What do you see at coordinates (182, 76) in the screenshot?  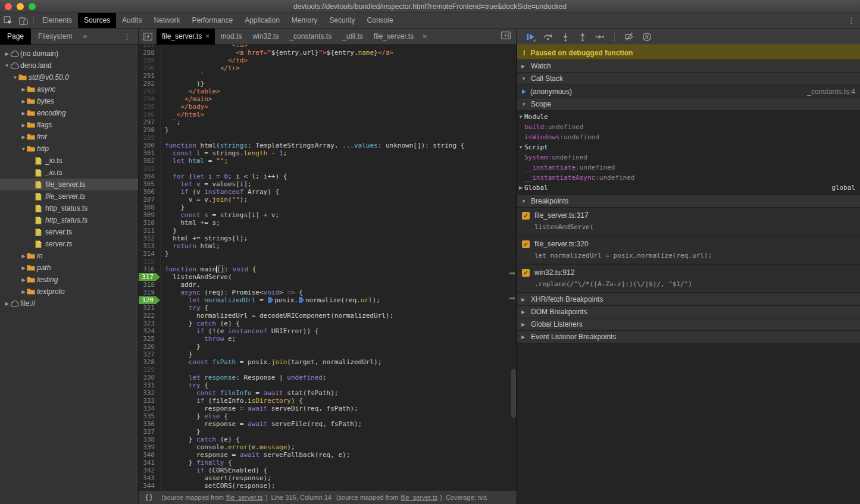 I see `code-text: `` at bounding box center [182, 76].